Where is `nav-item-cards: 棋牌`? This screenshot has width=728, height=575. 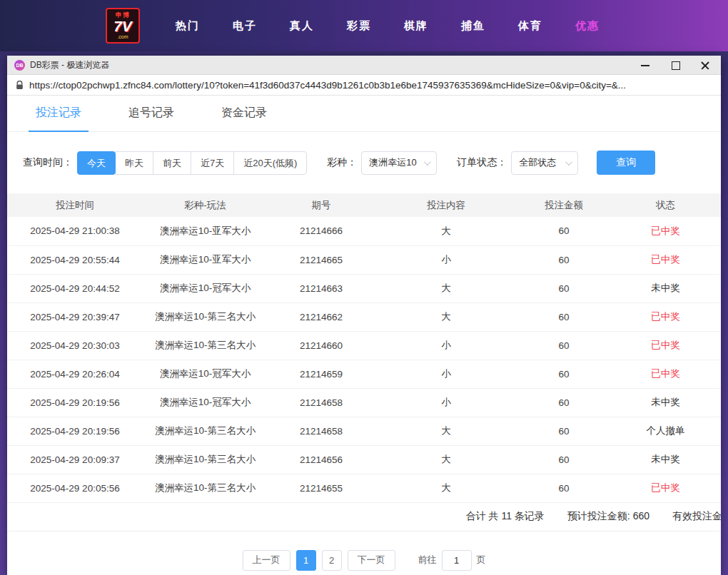
nav-item-cards: 棋牌 is located at coordinates (416, 26).